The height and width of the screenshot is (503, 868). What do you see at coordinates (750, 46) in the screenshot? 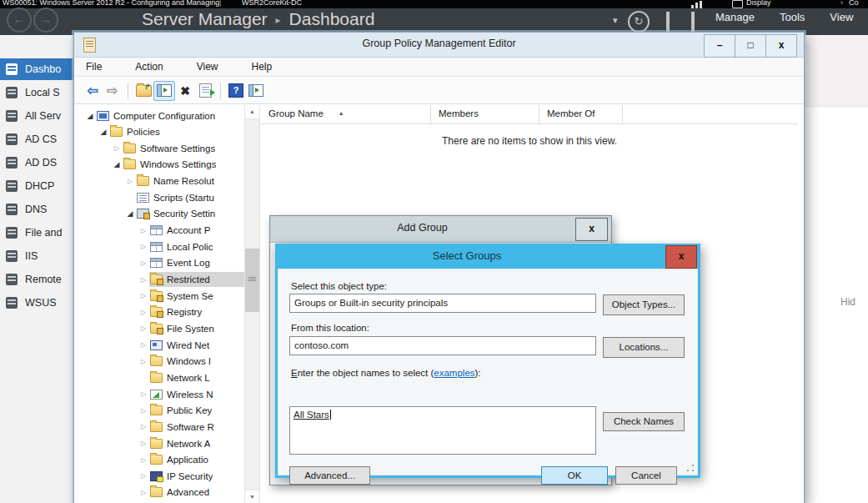
I see `maximize-button: □` at bounding box center [750, 46].